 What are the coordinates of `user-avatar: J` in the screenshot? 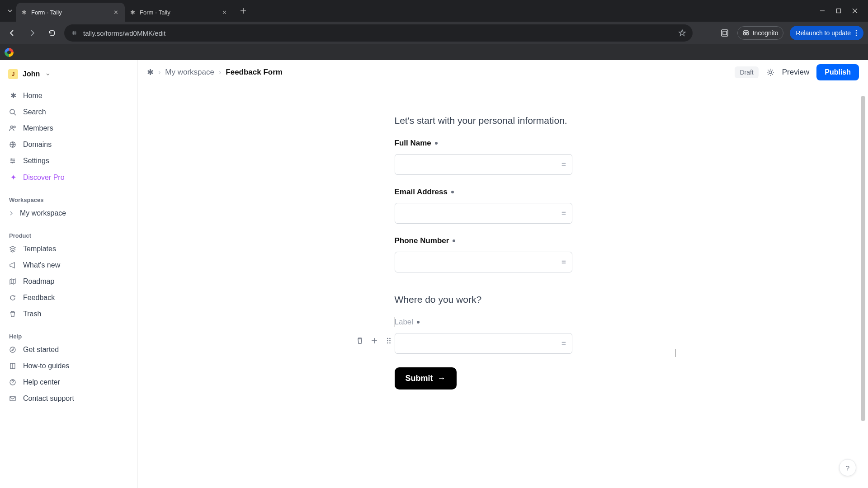 It's located at (13, 74).